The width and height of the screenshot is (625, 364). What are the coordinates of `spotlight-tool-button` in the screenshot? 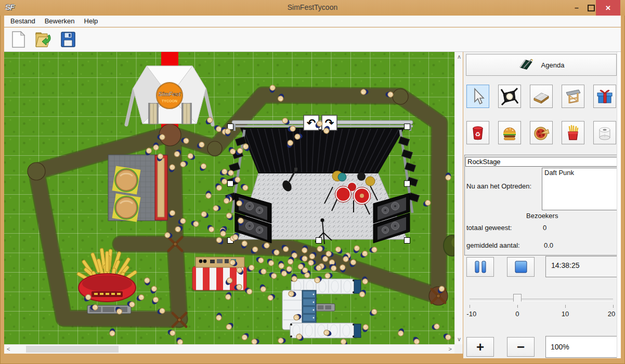 It's located at (510, 97).